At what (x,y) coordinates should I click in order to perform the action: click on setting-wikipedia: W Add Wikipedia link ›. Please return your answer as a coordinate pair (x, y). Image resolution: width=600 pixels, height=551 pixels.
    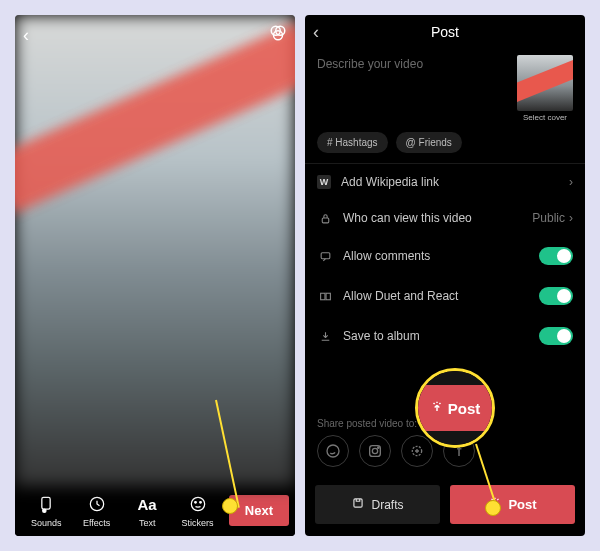
    Looking at the image, I should click on (445, 182).